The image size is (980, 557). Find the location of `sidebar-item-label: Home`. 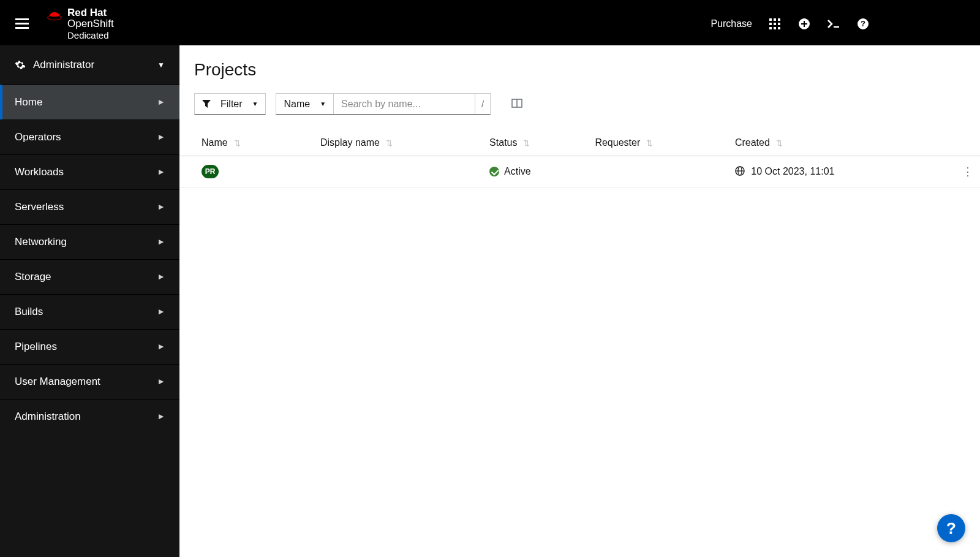

sidebar-item-label: Home is located at coordinates (28, 102).